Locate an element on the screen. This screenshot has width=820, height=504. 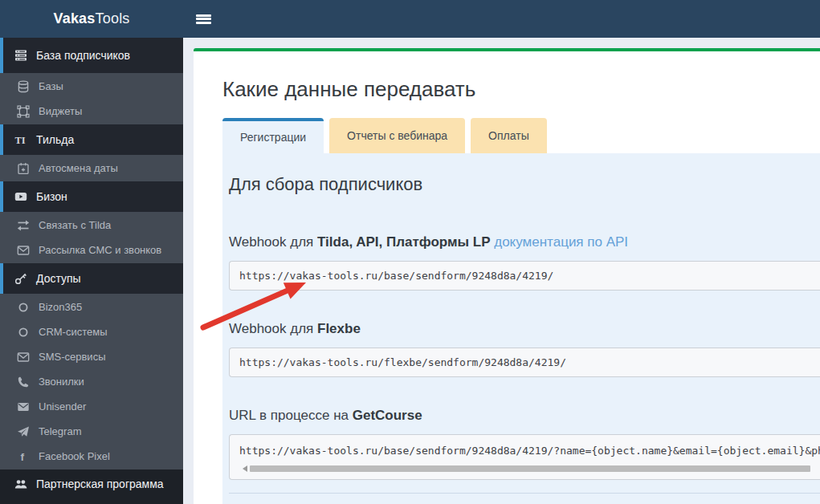
sidebar-item-label: Виджеты is located at coordinates (60, 111).